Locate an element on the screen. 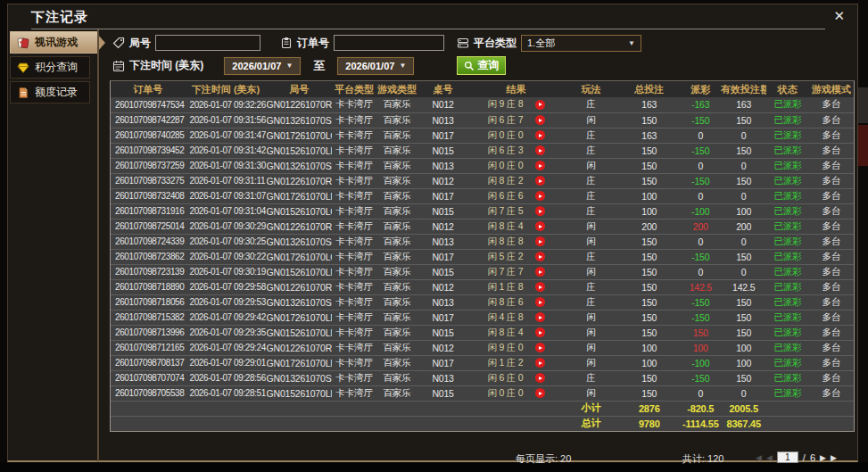 The image size is (868, 472). col-header-round: 局号 is located at coordinates (300, 89).